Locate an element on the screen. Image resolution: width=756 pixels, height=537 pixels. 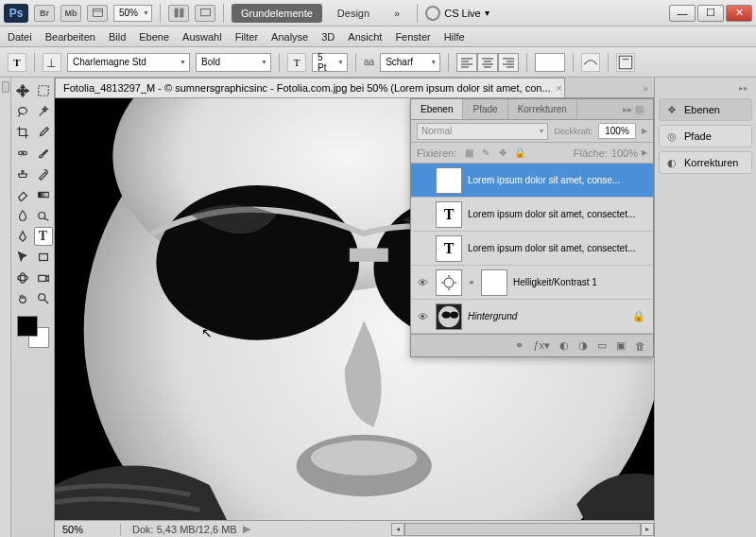
menu-fenster: Fenster is located at coordinates (412, 37).